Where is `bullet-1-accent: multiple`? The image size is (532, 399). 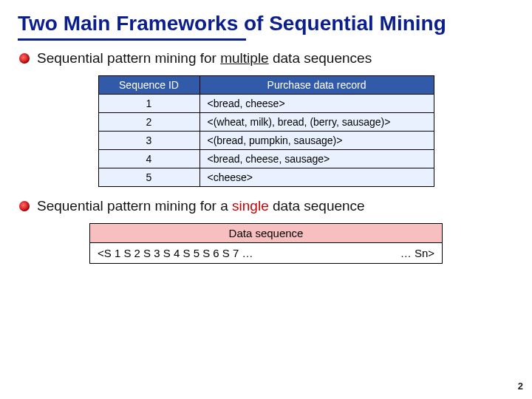
bullet-1-accent: multiple is located at coordinates (244, 58).